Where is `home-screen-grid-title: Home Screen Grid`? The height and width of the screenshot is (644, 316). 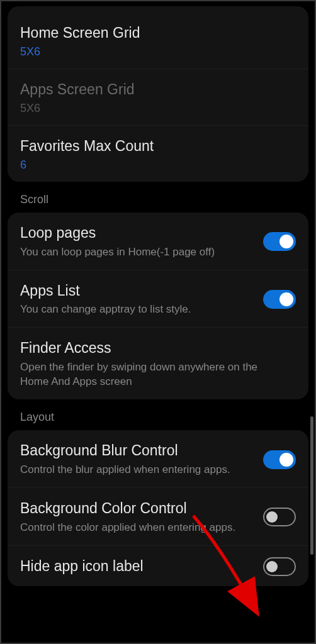
home-screen-grid-title: Home Screen Grid is located at coordinates (154, 33).